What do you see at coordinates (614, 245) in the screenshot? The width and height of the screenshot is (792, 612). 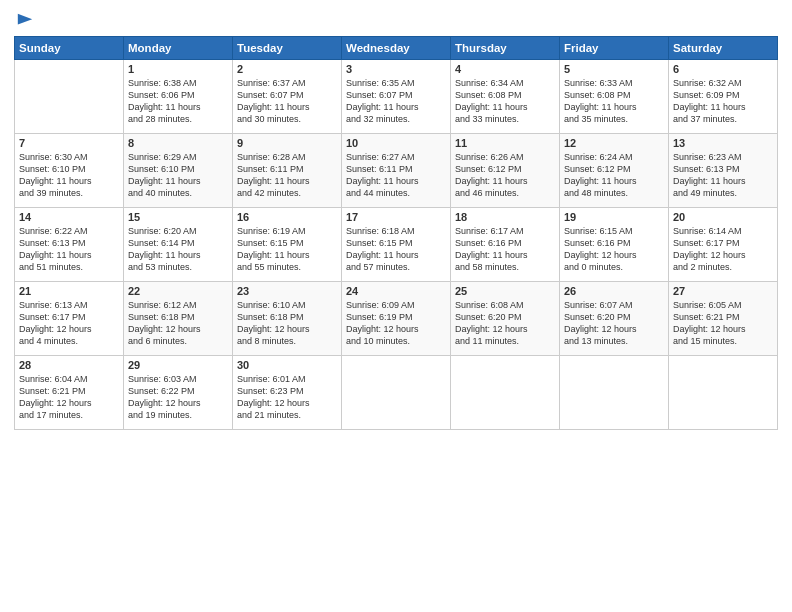 I see `calendar-cell: 19Sunrise: 6:15 AM Sunset: 6:16 PM Dayli…` at bounding box center [614, 245].